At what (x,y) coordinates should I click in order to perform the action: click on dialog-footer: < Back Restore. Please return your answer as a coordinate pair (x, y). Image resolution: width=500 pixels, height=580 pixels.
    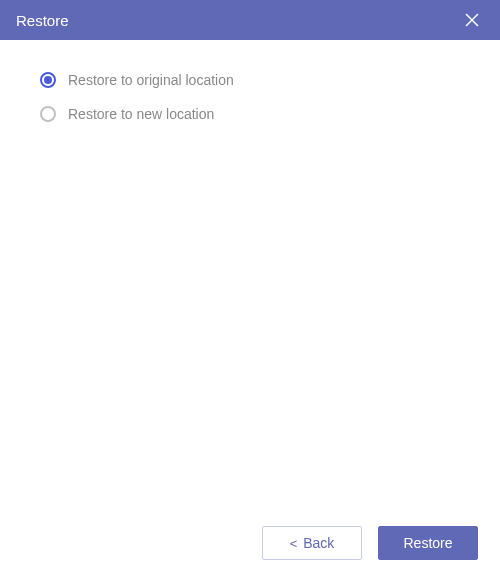
    Looking at the image, I should click on (250, 543).